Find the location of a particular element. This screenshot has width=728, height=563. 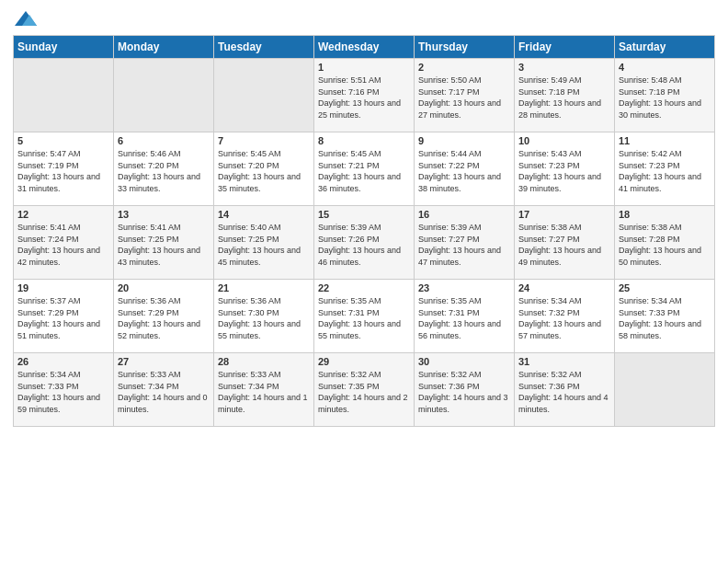

day-info: Sunrise: 5:38 AMSunset: 7:27 PMDaylight:… is located at coordinates (560, 245).